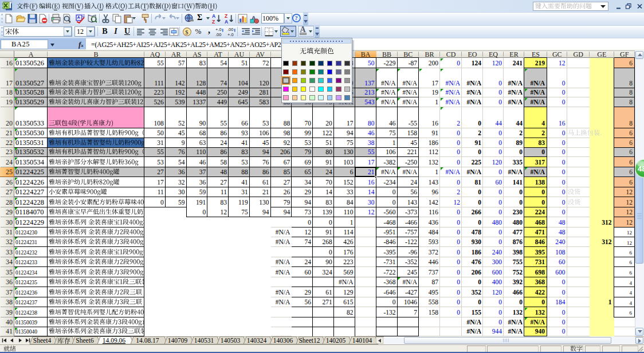 The height and width of the screenshot is (353, 644). Describe the element at coordinates (230, 34) in the screenshot. I see `svg-text: +.0` at that location.